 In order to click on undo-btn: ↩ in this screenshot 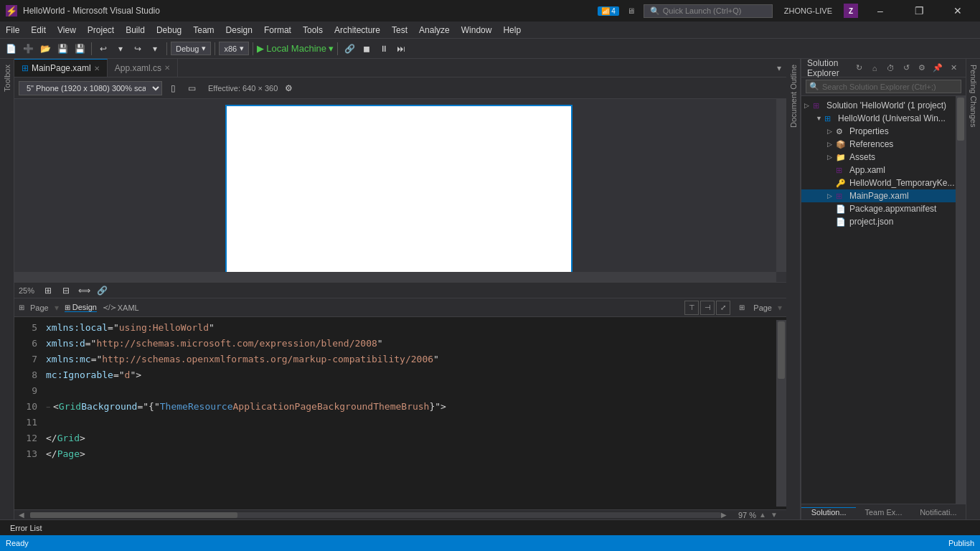, I will do `click(103, 49)`.